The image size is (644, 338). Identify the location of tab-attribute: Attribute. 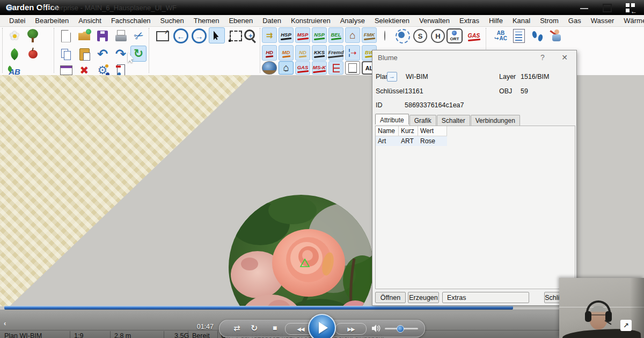
(392, 119).